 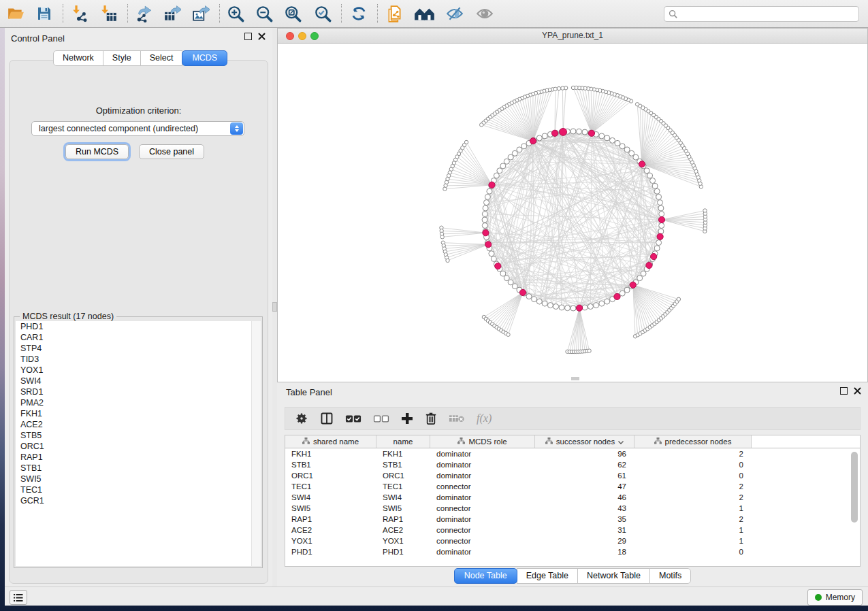 I want to click on result-list-item: STB5, so click(x=138, y=435).